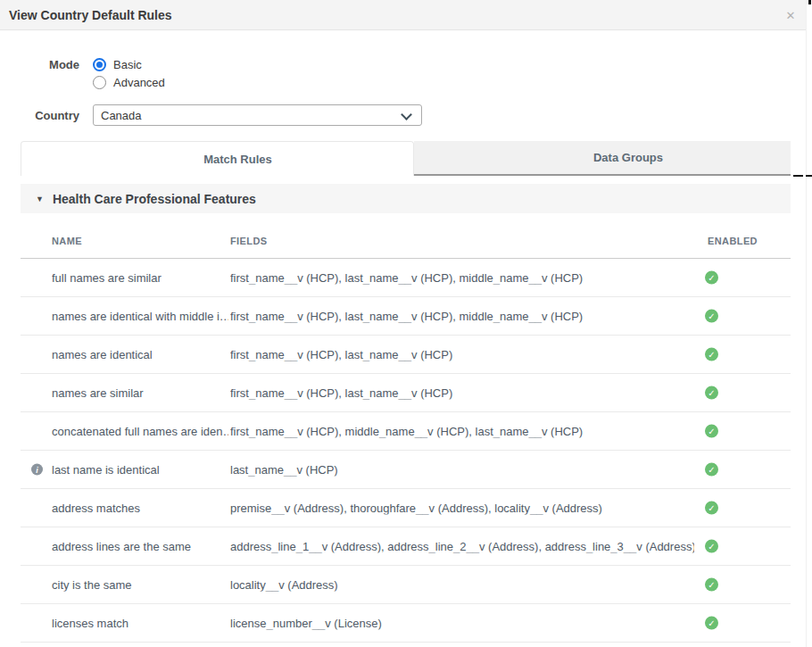  I want to click on mode-option-advanced-label: Advanced, so click(139, 82).